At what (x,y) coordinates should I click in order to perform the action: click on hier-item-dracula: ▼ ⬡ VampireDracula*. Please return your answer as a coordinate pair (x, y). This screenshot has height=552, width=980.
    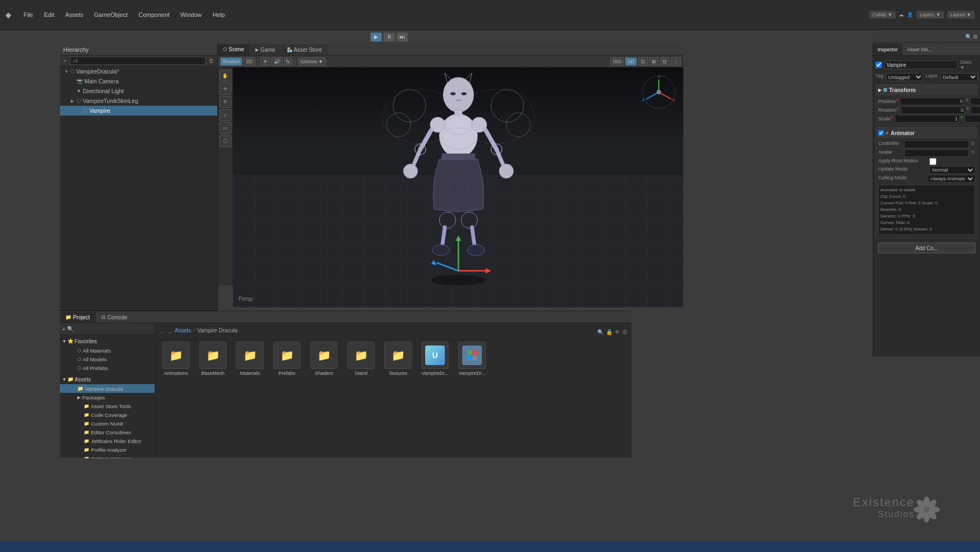
    Looking at the image, I should click on (138, 71).